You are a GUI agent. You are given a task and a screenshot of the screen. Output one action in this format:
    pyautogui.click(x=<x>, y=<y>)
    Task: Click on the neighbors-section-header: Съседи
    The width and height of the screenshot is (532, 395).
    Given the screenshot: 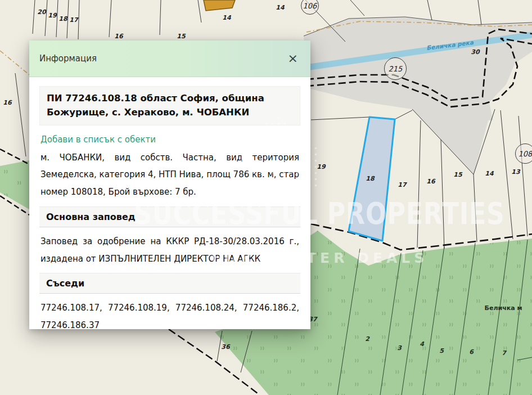 What is the action you would take?
    pyautogui.click(x=170, y=284)
    